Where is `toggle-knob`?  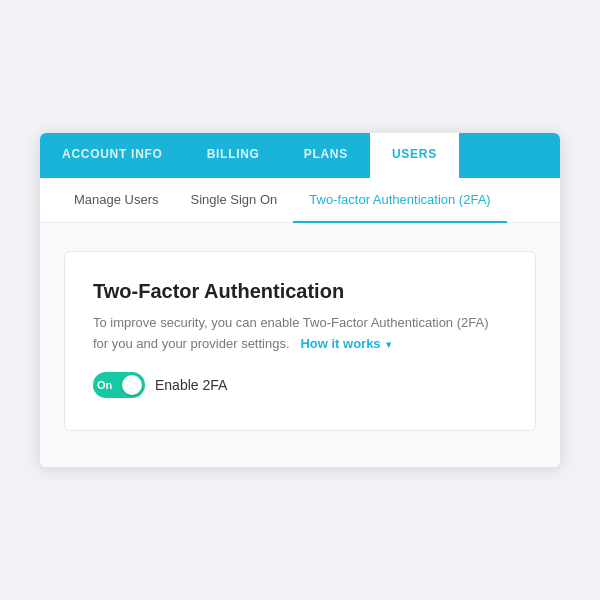 toggle-knob is located at coordinates (132, 385).